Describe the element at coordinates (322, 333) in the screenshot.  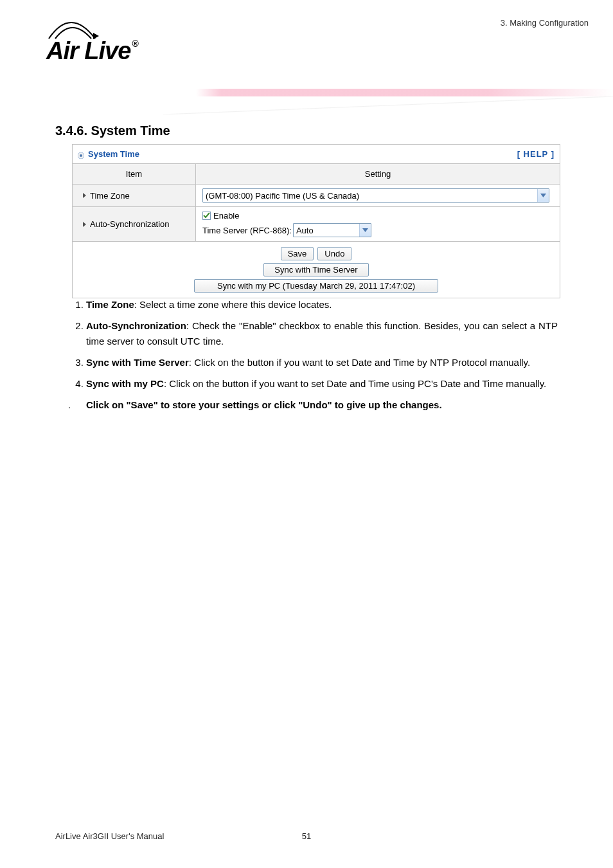
I see `list-item: Auto-Synchronization: Check the "Enable"…` at that location.